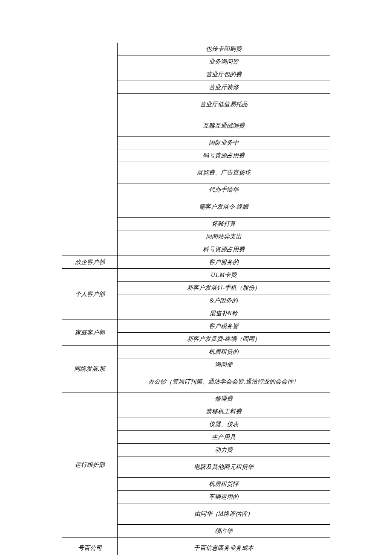 This screenshot has width=392, height=555. I want to click on table-row: 个人客户部U1.M卡费, so click(196, 275).